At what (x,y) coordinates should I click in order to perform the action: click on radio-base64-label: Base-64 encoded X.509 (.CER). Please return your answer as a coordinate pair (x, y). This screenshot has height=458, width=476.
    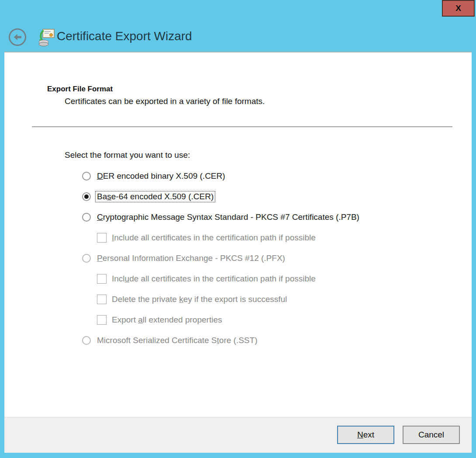
    Looking at the image, I should click on (155, 197).